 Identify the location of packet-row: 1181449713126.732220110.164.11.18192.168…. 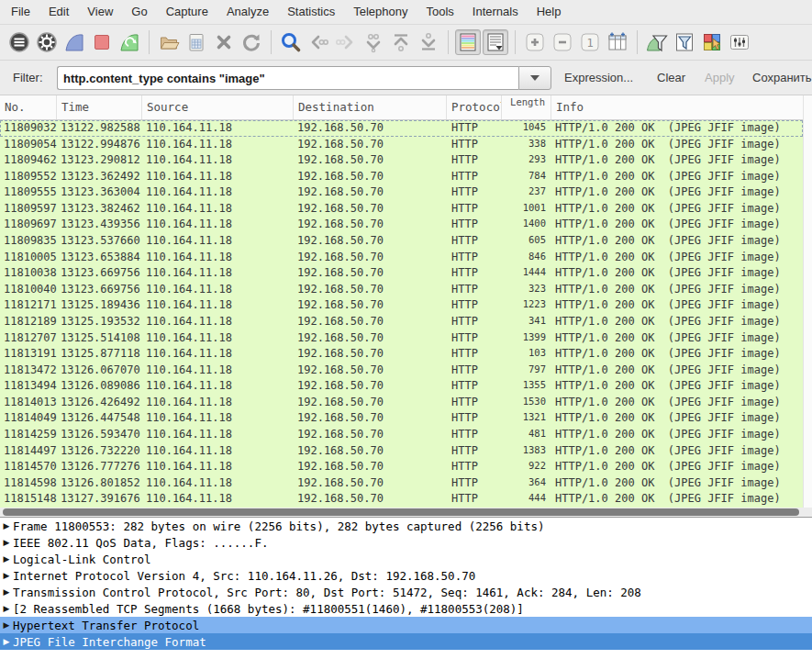
(402, 452).